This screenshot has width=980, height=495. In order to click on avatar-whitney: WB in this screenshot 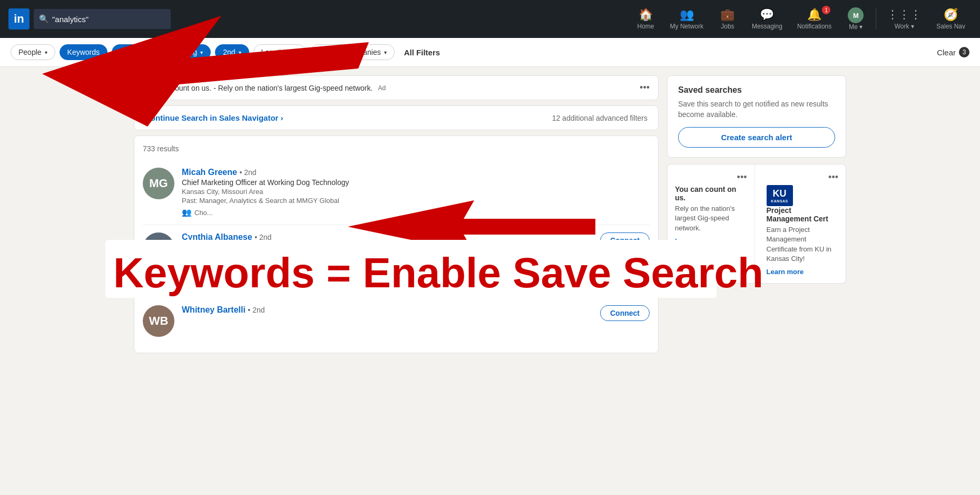, I will do `click(159, 321)`.